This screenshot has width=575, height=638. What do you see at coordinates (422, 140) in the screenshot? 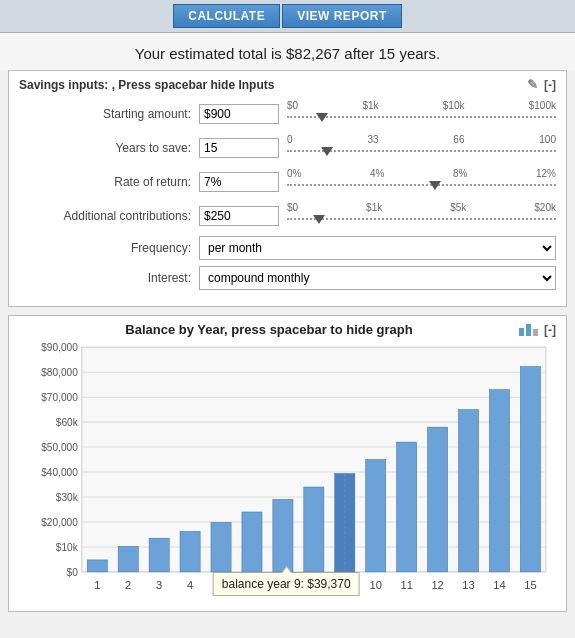
I see `years-to-save-slider-labels: 03366100` at bounding box center [422, 140].